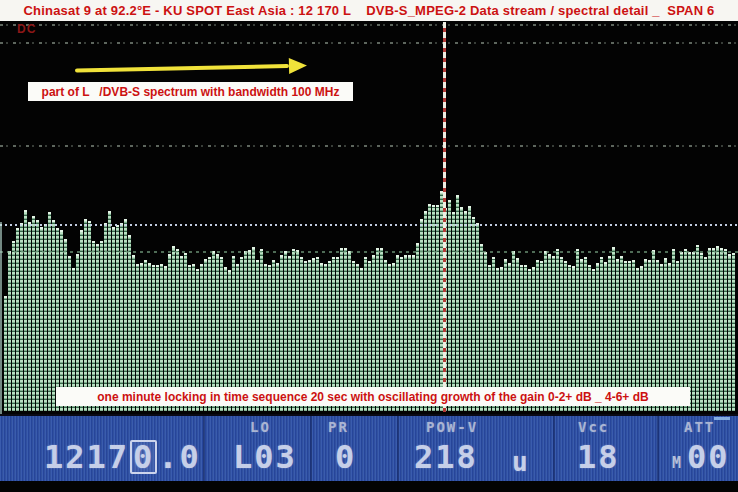  Describe the element at coordinates (520, 462) in the screenshot. I see `pow-unit: u` at that location.